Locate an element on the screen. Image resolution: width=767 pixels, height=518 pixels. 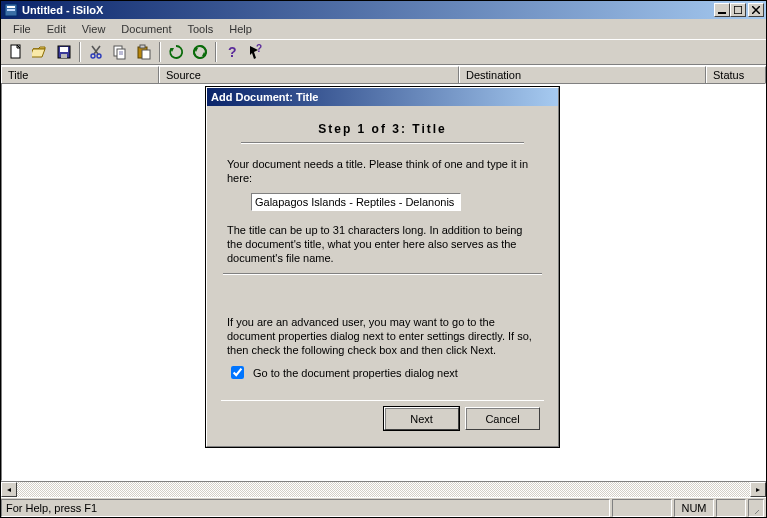
column-source: Source is located at coordinates (309, 75).